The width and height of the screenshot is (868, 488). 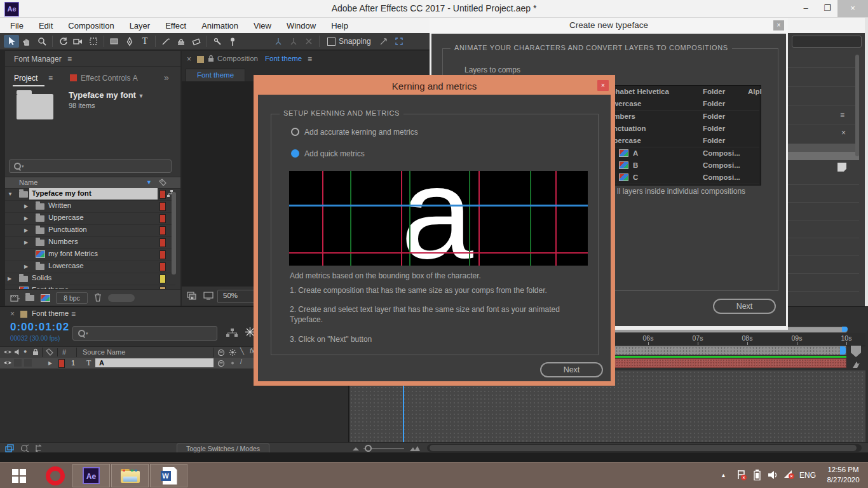 I want to click on snap-bounds-icon, so click(x=399, y=41).